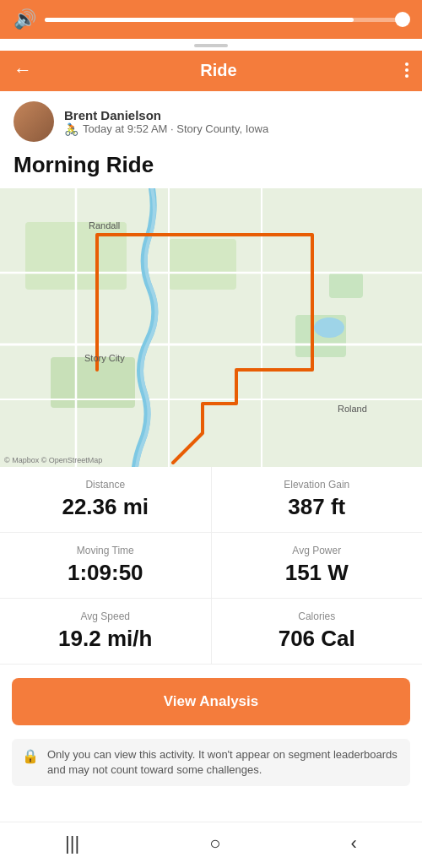 The height and width of the screenshot is (868, 422). Describe the element at coordinates (317, 500) in the screenshot. I see `stat-elevation: Elevation Gain 387 ft` at that location.